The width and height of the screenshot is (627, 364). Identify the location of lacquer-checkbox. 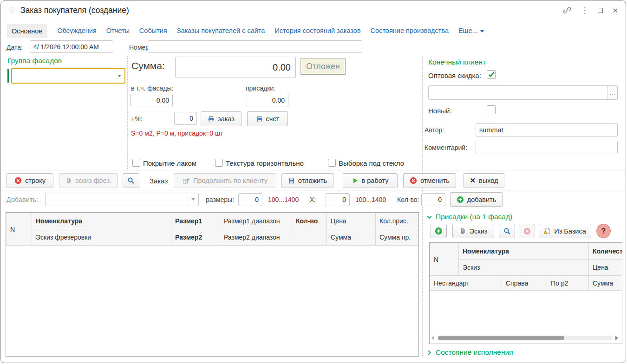
(137, 162).